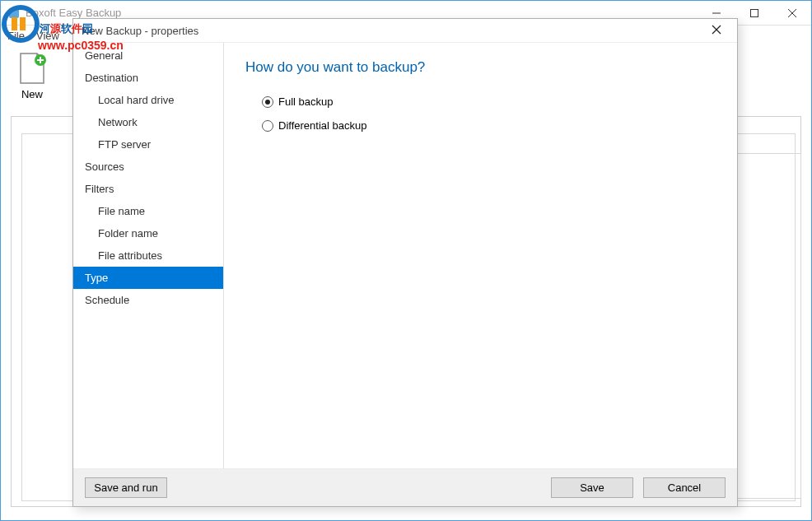 This screenshot has height=521, width=812. I want to click on nav-item-ftp-server: FTP server, so click(148, 145).